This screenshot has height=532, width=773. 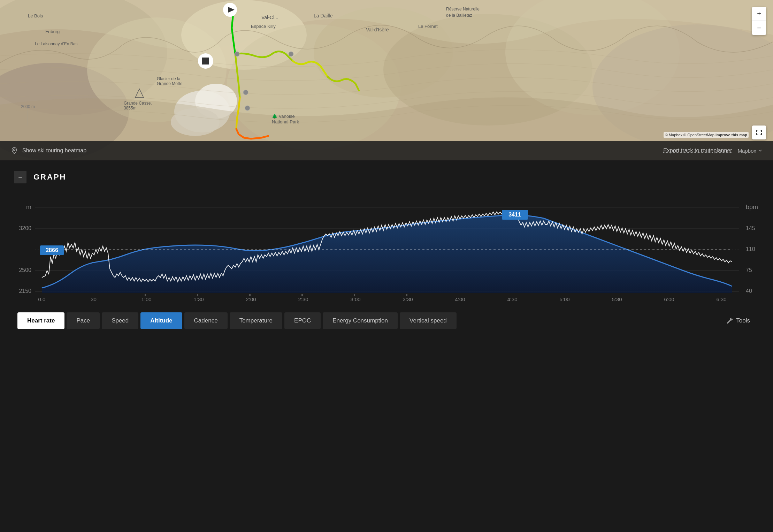 What do you see at coordinates (170, 84) in the screenshot?
I see `svg-text: Grande Motte` at bounding box center [170, 84].